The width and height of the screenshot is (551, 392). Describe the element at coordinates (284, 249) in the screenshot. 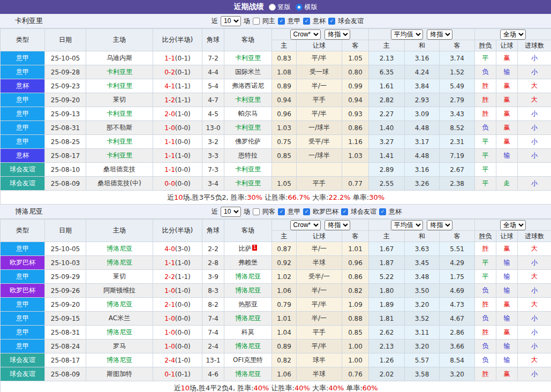

I see `odds-home: 0.87` at that location.